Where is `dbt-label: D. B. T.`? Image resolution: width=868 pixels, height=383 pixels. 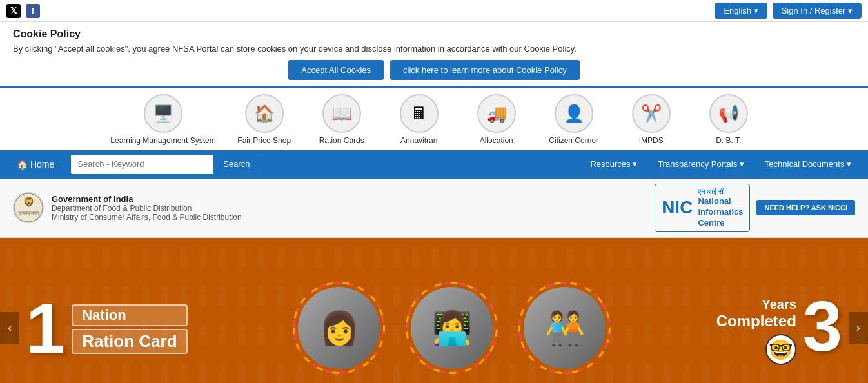
dbt-label: D. B. T. is located at coordinates (729, 141).